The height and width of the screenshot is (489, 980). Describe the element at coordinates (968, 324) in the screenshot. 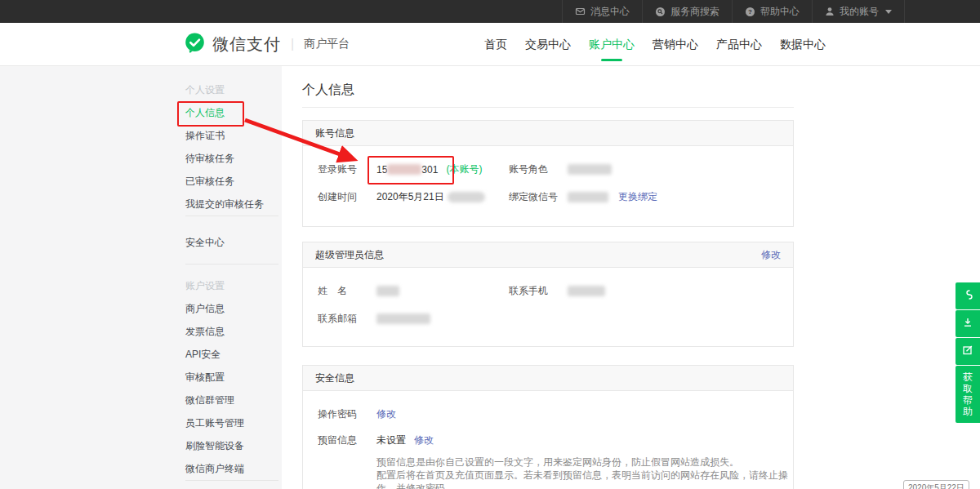

I see `download-icon` at that location.